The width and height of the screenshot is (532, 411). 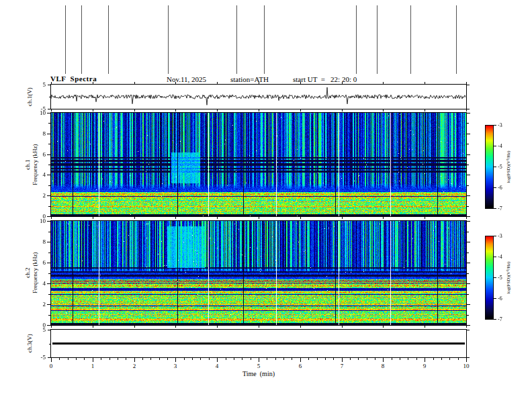 What do you see at coordinates (250, 79) in the screenshot?
I see `station-label: station=ATH` at bounding box center [250, 79].